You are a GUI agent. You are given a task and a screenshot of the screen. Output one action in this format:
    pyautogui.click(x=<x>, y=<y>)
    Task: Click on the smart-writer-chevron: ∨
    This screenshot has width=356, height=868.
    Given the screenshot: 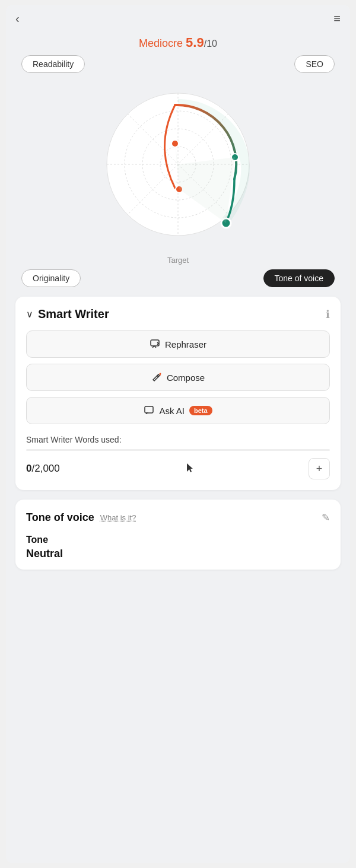 What is the action you would take?
    pyautogui.click(x=30, y=314)
    